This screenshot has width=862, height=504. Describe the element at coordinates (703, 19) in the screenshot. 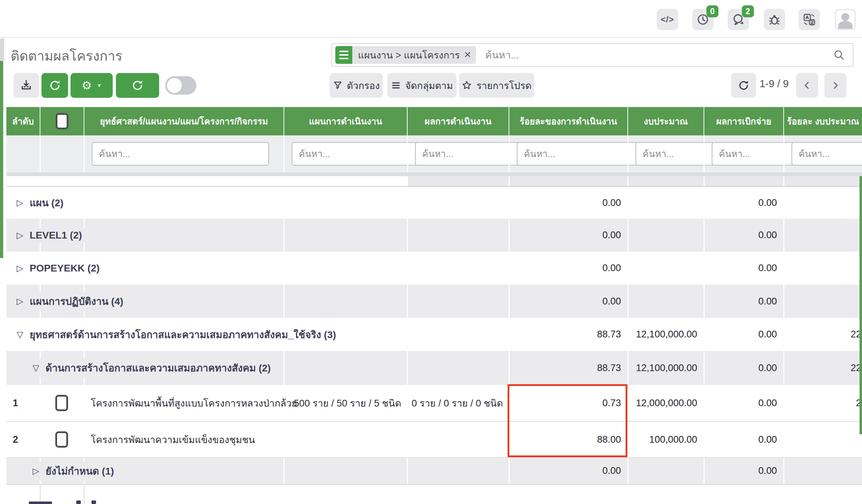

I see `activities-button: 0` at that location.